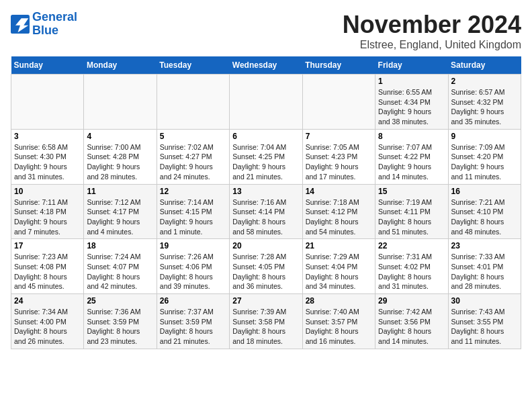 The width and height of the screenshot is (532, 411). What do you see at coordinates (485, 218) in the screenshot?
I see `day-info: Sunrise: 7:21 AM Sunset: 4:10 PM Dayligh…` at bounding box center [485, 218].